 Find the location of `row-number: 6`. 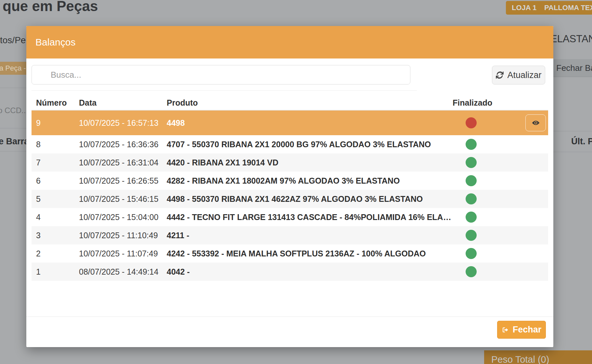

row-number: 6 is located at coordinates (55, 181).